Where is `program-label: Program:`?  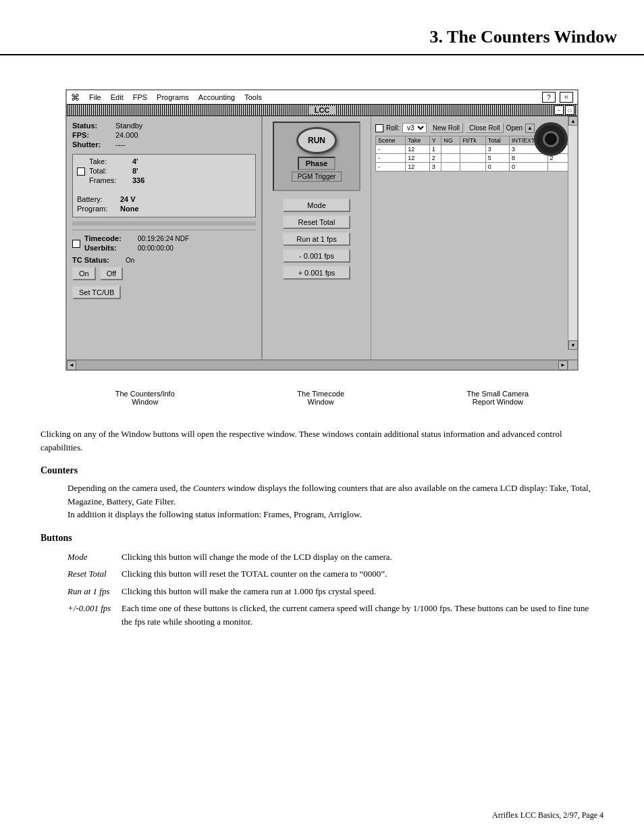
program-label: Program: is located at coordinates (97, 209).